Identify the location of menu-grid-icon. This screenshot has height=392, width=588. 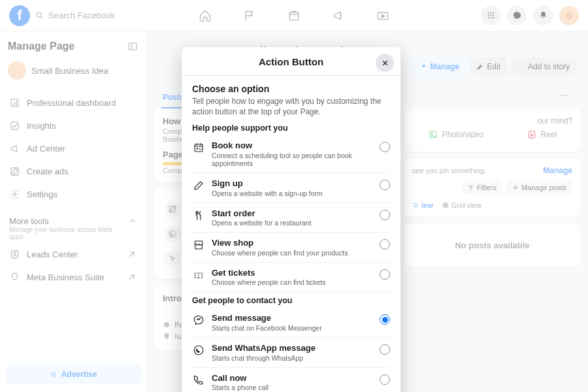
(491, 16).